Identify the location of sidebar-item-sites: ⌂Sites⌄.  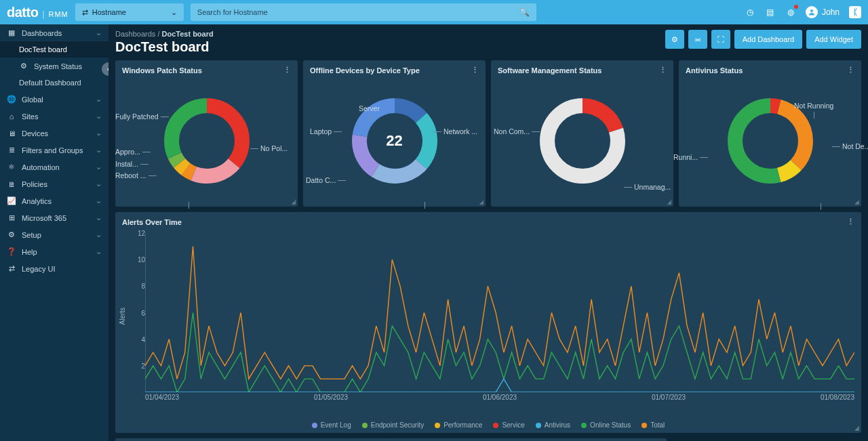
(54, 117).